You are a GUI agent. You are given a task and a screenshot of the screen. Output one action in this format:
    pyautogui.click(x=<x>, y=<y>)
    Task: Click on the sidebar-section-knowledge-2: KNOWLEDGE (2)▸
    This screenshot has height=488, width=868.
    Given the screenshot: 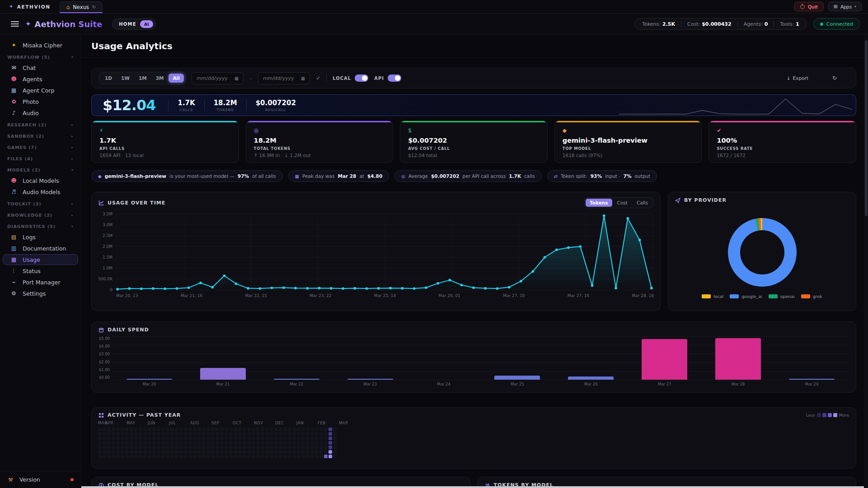 What is the action you would take?
    pyautogui.click(x=41, y=215)
    